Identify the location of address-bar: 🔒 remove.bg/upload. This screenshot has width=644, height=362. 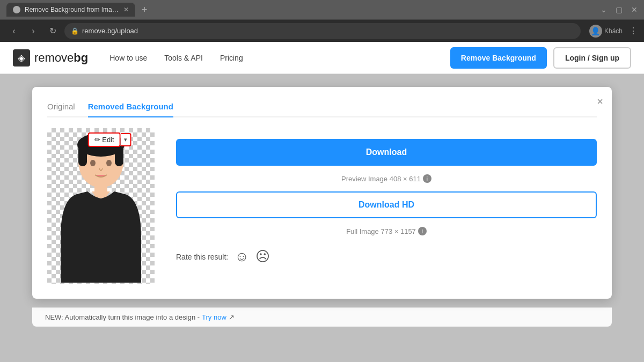
(323, 31).